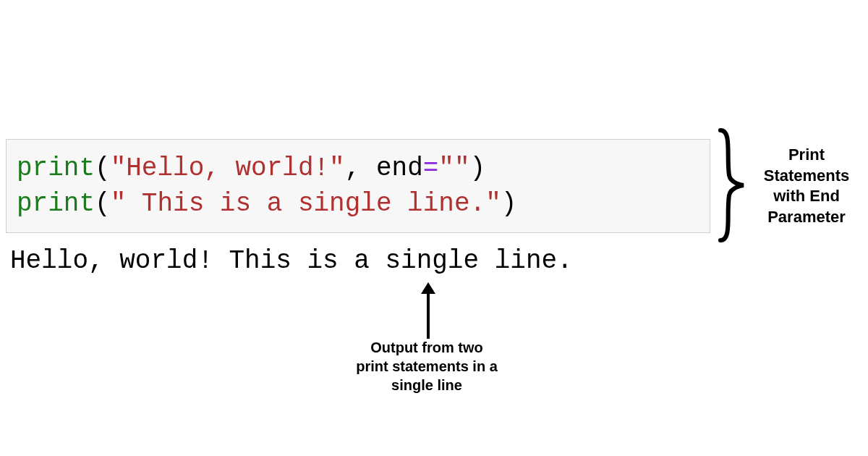 The image size is (868, 456). What do you see at coordinates (306, 204) in the screenshot?
I see `string-literal-1: " This is a single line."` at bounding box center [306, 204].